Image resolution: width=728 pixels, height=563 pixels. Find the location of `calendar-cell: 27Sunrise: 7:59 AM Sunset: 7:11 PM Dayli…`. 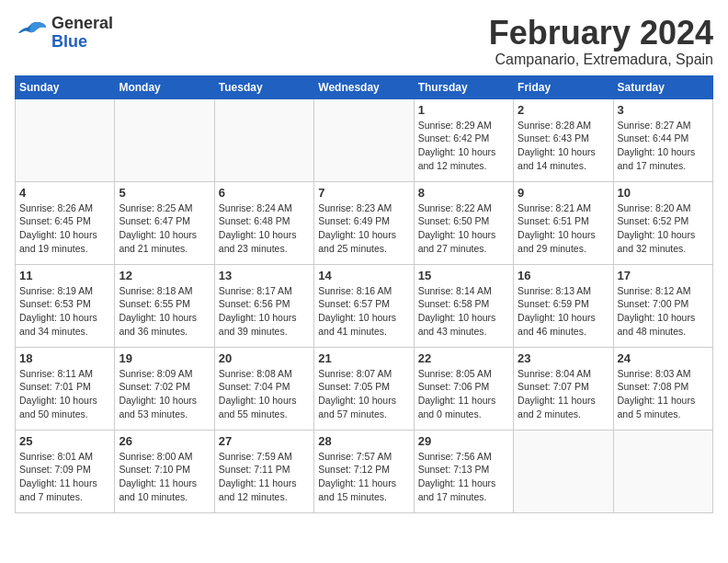

calendar-cell: 27Sunrise: 7:59 AM Sunset: 7:11 PM Dayli… is located at coordinates (264, 471).